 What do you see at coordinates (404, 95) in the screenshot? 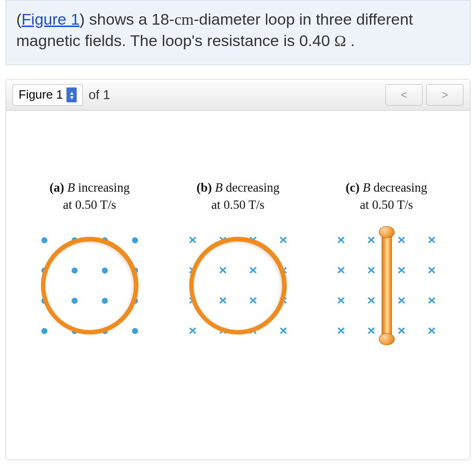
I see `chevron-left-icon: <` at bounding box center [404, 95].